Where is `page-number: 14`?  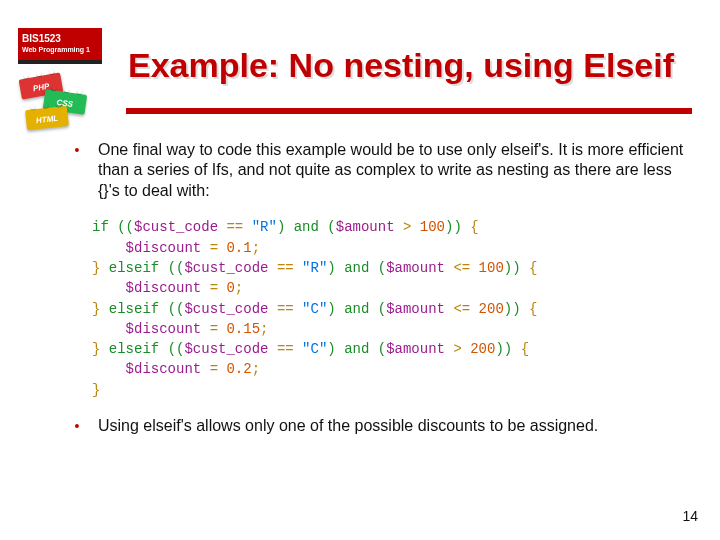 page-number: 14 is located at coordinates (690, 516).